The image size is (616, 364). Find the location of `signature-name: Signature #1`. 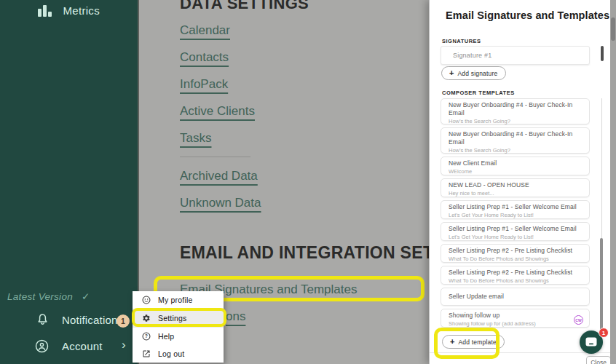

signature-name: Signature #1 is located at coordinates (472, 55).